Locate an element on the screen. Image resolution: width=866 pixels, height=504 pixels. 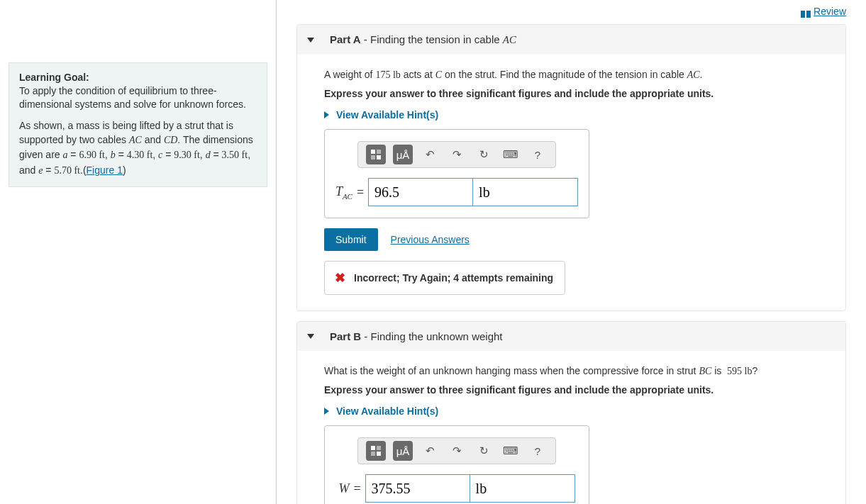
pa-pre: A weight of is located at coordinates (350, 74).